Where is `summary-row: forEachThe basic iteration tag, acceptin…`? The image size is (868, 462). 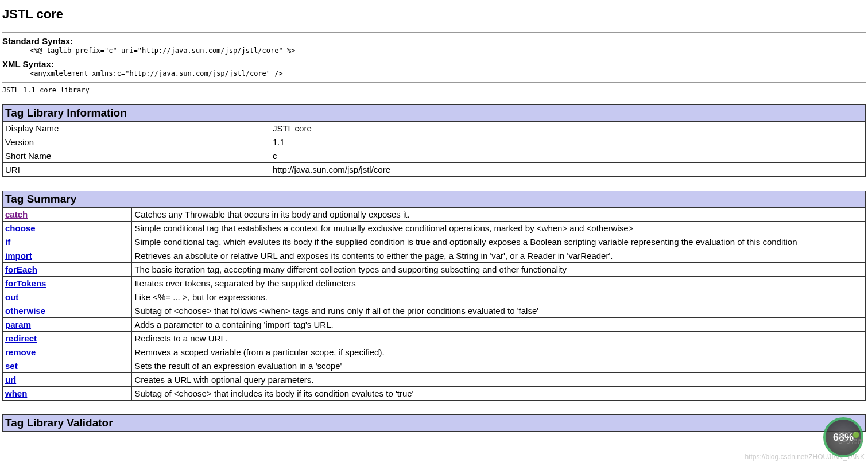 summary-row: forEachThe basic iteration tag, acceptin… is located at coordinates (434, 269).